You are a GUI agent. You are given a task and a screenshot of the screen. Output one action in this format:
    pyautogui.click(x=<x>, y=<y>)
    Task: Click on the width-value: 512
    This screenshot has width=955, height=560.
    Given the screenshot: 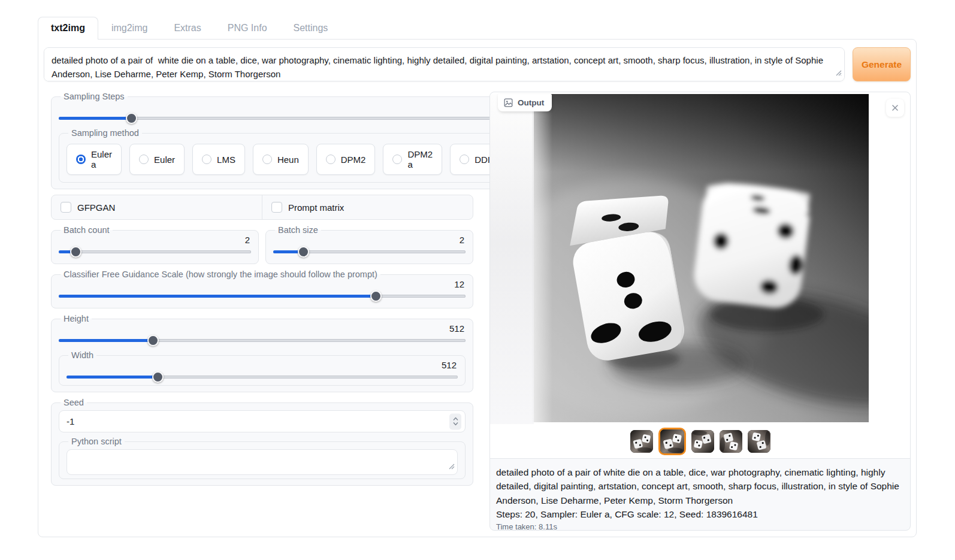 What is the action you would take?
    pyautogui.click(x=262, y=365)
    